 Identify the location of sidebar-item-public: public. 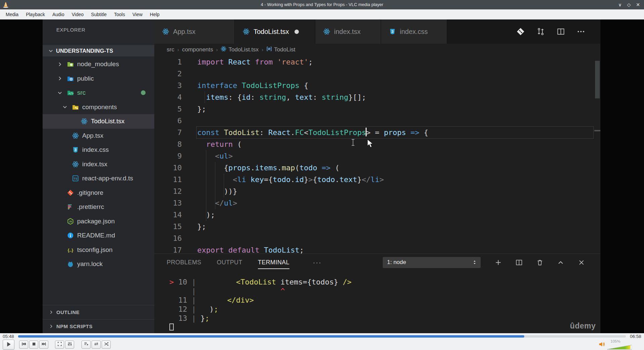
(99, 79).